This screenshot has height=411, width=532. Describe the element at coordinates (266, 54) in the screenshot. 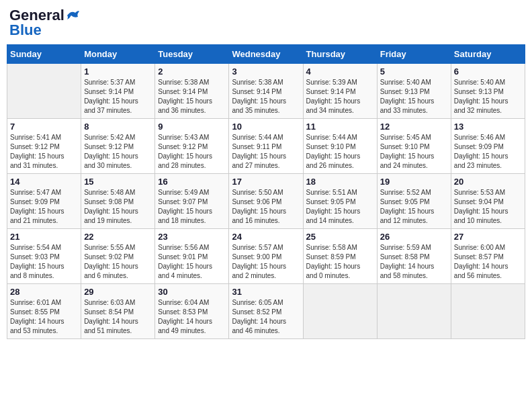

I see `calendar-header: SundayMondayTuesdayWednesdayThursdayFrid…` at that location.